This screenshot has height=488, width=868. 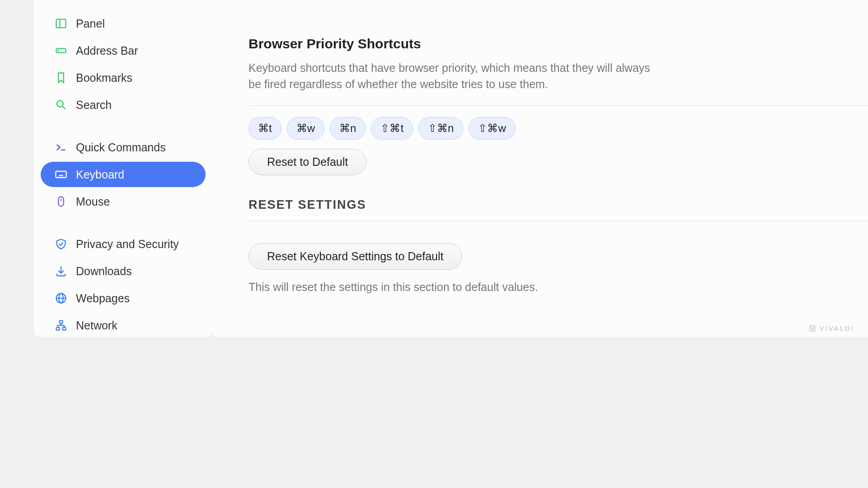 I want to click on priority-shortcuts-title: Browser Priority Shortcuts, so click(x=558, y=44).